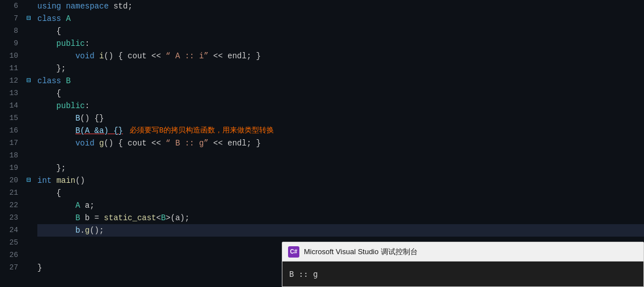 This screenshot has height=287, width=644. What do you see at coordinates (87, 6) in the screenshot?
I see `code-token: namespace` at bounding box center [87, 6].